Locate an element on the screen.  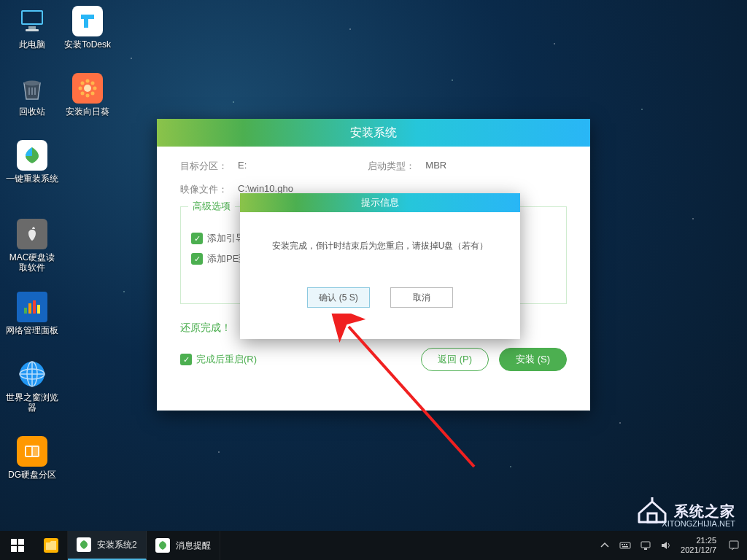
watermark: 系统之家 XITONGZHIJIA.NET is located at coordinates (686, 511).